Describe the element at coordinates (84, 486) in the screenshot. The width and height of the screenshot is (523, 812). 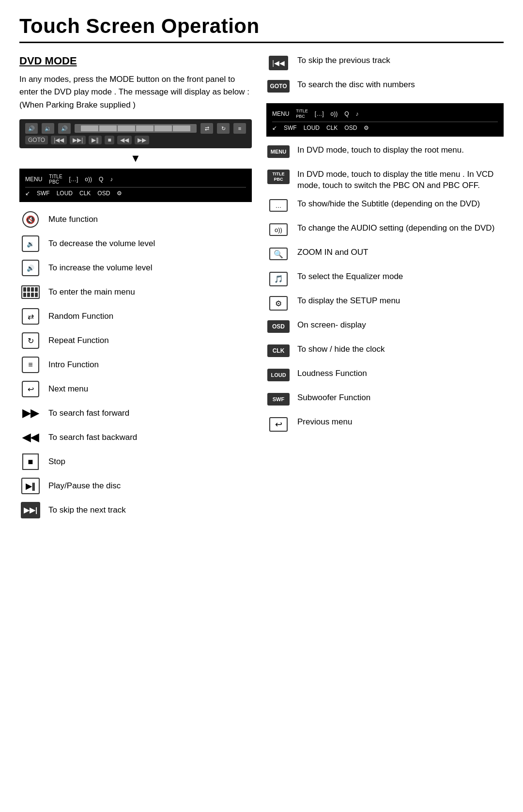
I see `play-pause-text: Play/Pause the disc` at that location.